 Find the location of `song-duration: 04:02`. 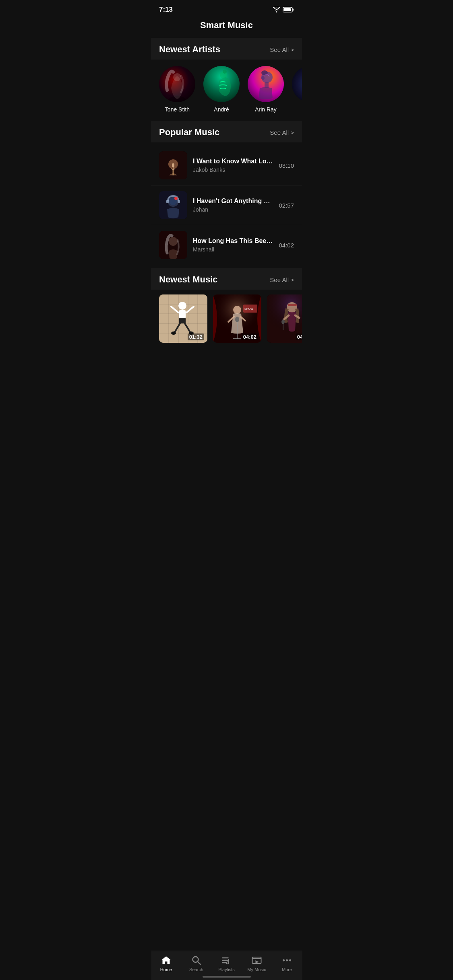

song-duration: 04:02 is located at coordinates (286, 245).